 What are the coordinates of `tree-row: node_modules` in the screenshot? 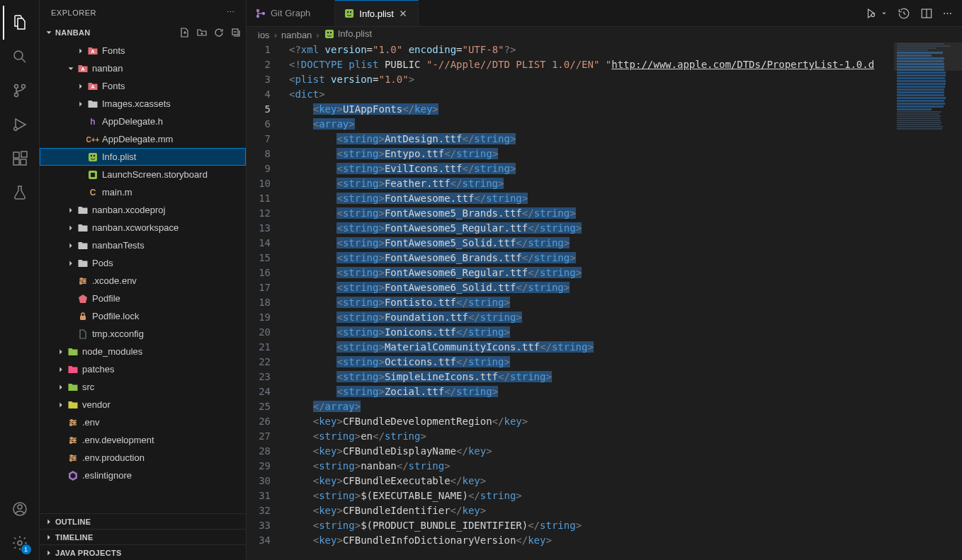 It's located at (143, 351).